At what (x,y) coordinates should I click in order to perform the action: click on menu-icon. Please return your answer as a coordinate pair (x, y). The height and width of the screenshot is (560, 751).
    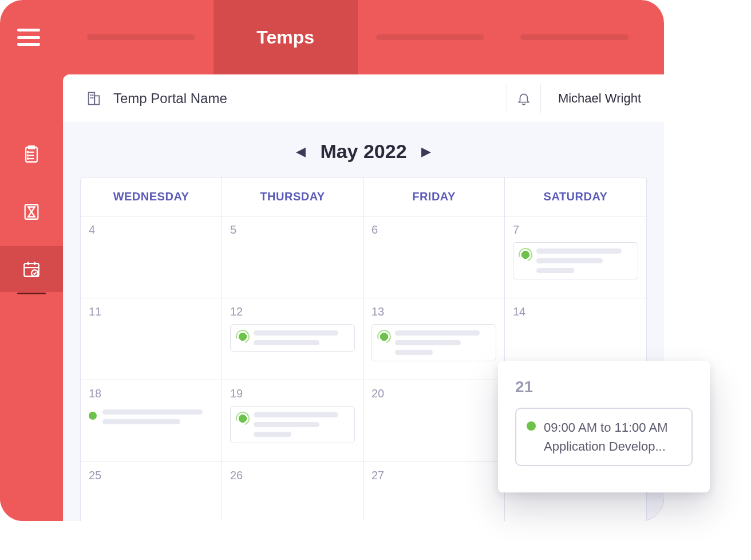
    Looking at the image, I should click on (29, 37).